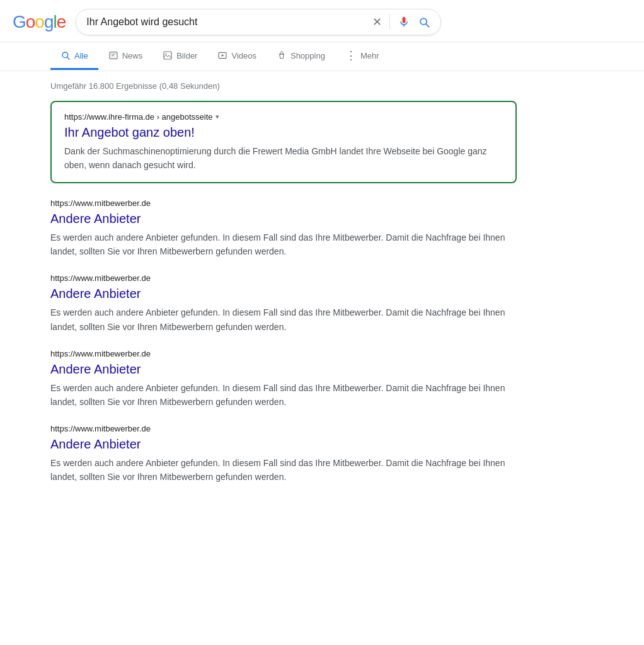 The image size is (644, 645). What do you see at coordinates (132, 55) in the screenshot?
I see `tab-news-label: News` at bounding box center [132, 55].